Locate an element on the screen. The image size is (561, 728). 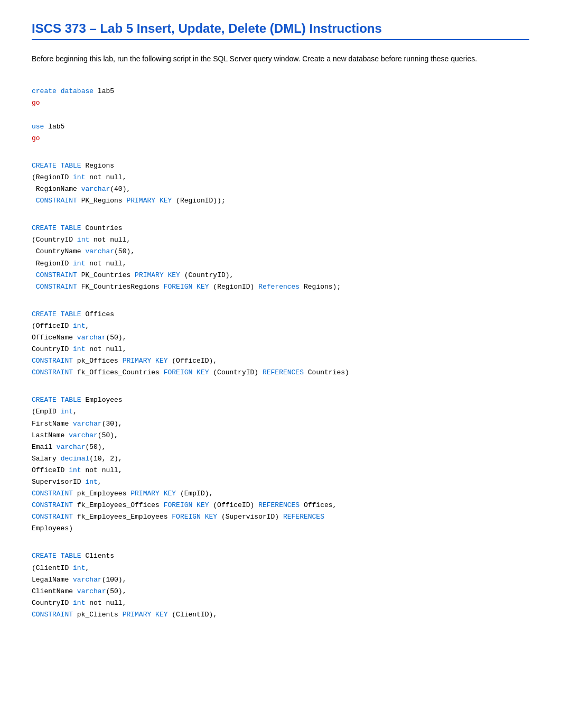
code-block-create-db: create database lab5 go use lab5 go is located at coordinates (280, 115).